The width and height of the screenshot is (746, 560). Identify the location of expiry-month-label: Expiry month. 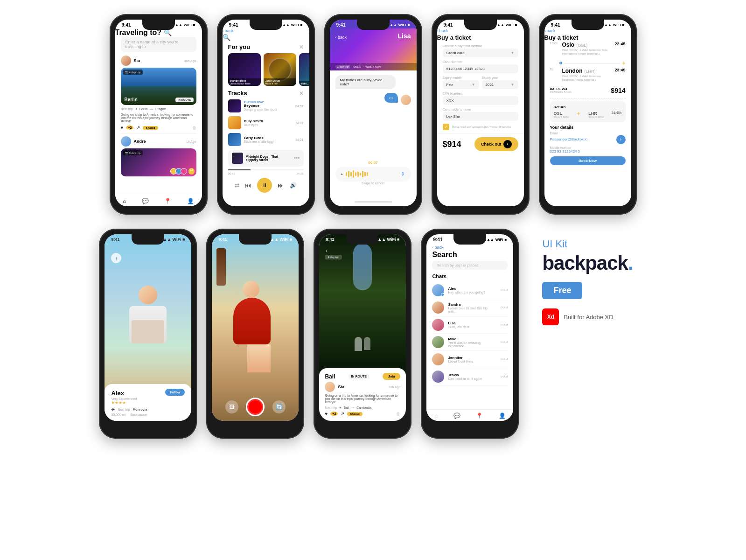
(461, 77).